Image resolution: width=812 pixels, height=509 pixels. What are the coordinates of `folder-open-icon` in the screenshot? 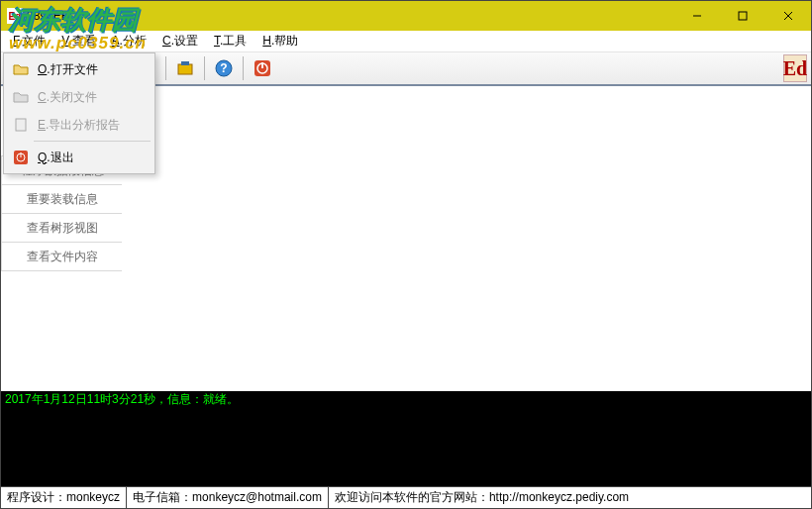 It's located at (21, 69).